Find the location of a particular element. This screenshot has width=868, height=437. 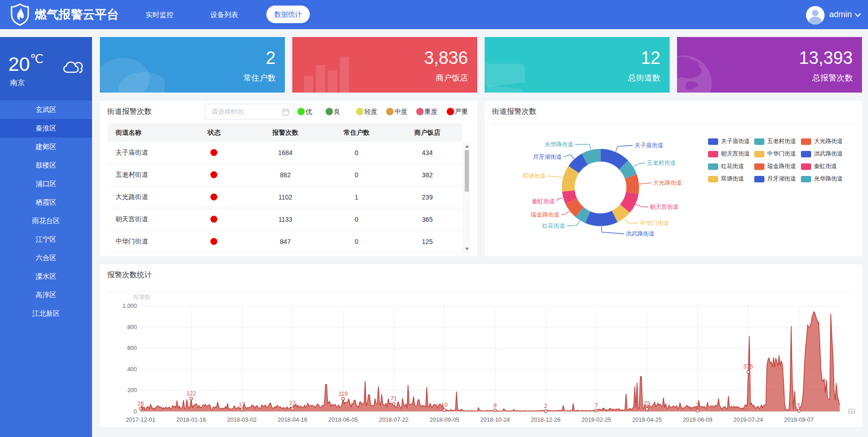

svg-text: 2018-06-05 is located at coordinates (343, 420).